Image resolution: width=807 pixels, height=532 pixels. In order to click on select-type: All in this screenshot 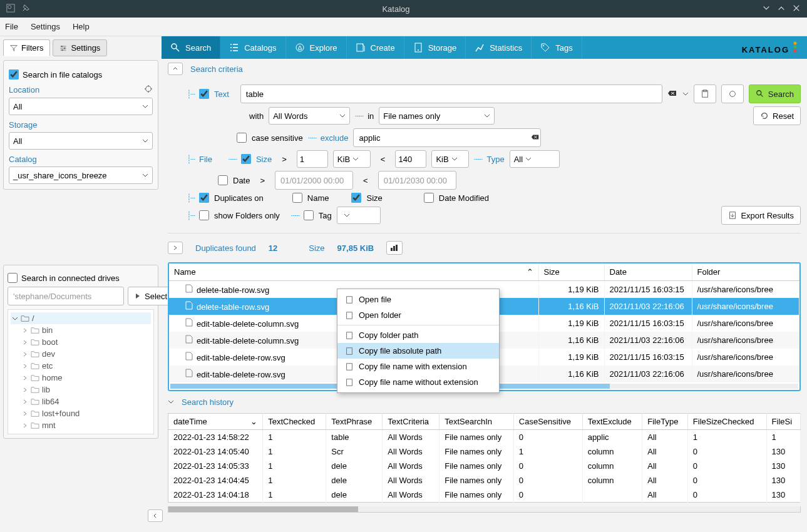, I will do `click(535, 159)`.